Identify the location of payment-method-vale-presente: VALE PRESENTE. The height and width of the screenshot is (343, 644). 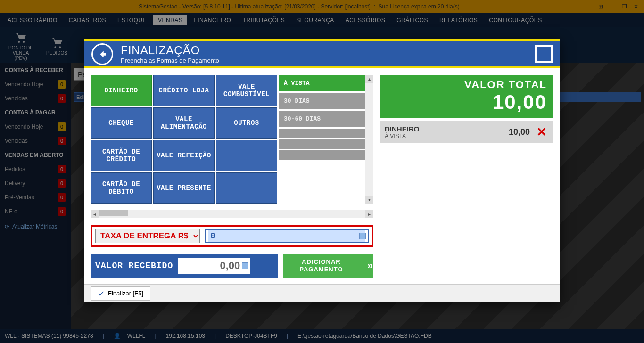
(184, 188).